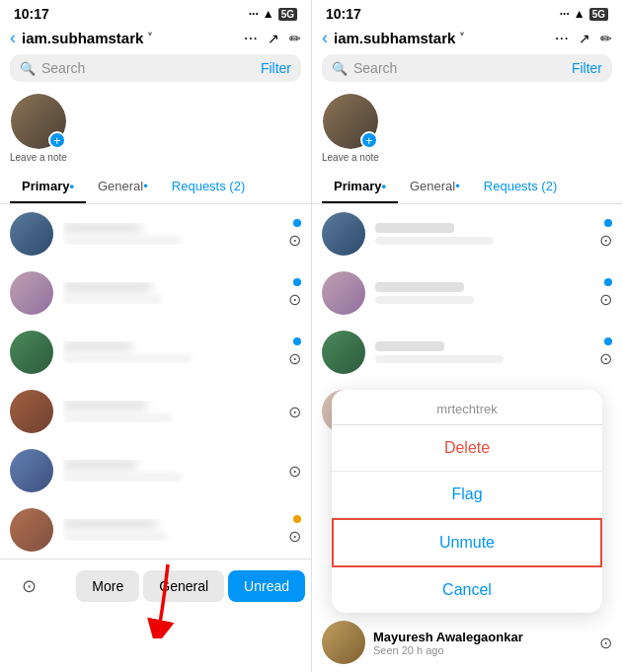 Image resolution: width=623 pixels, height=672 pixels. What do you see at coordinates (156, 13) in the screenshot?
I see `status-bar-left: 10:17 ··· ▲ 5G` at bounding box center [156, 13].